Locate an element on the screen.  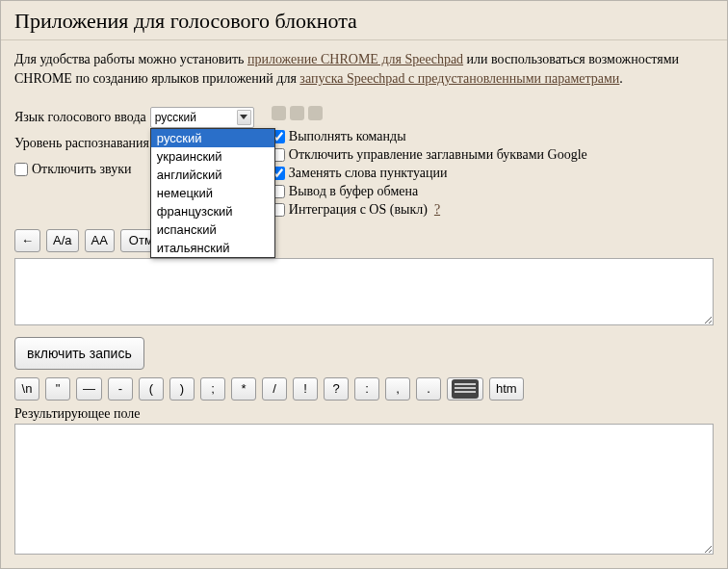
punct-toolbar: \n " — - ( ) ; * / ! ? : , . htm is located at coordinates (364, 389).